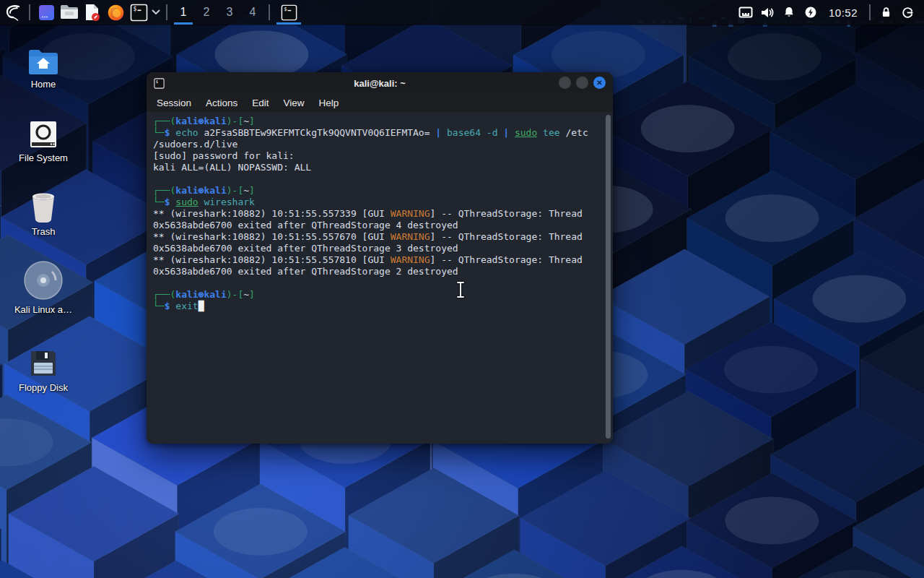 This screenshot has height=578, width=924. Describe the element at coordinates (811, 12) in the screenshot. I see `power-manager-button` at that location.